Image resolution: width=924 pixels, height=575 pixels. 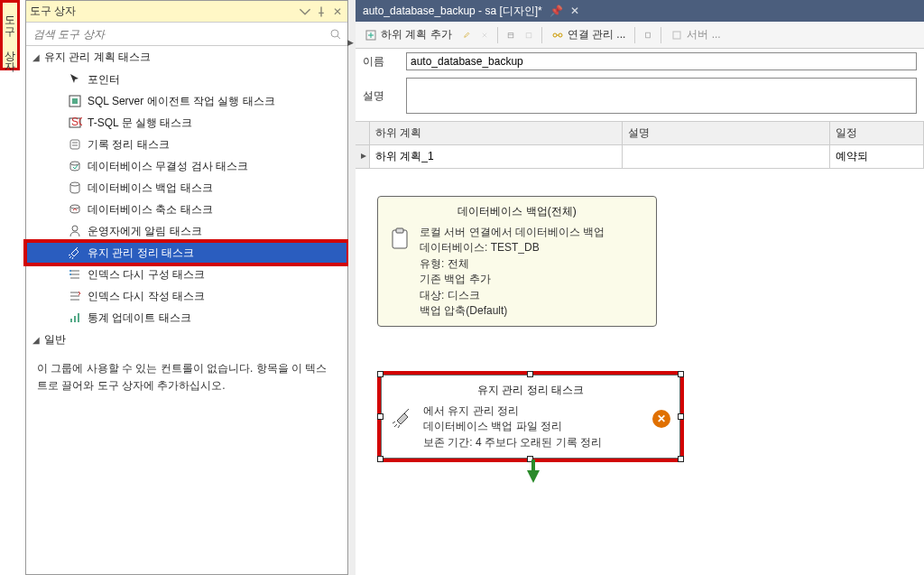 I want to click on grid-cell: 하위 계획_1, so click(x=496, y=157).